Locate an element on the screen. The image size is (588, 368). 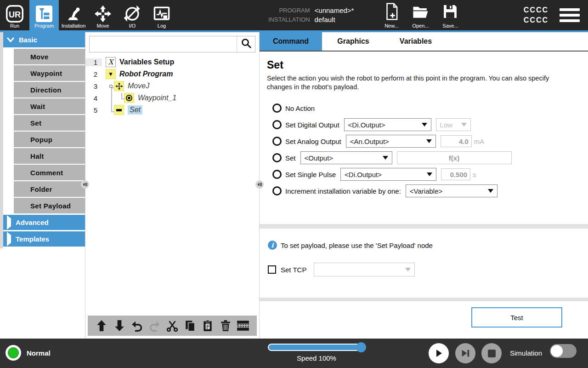
paste-button is located at coordinates (208, 326).